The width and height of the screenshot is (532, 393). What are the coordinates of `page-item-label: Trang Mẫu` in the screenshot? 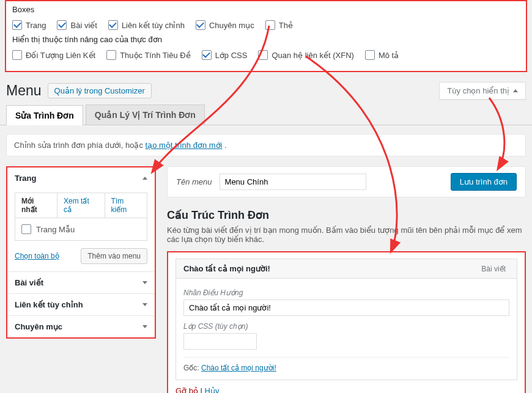 It's located at (55, 230).